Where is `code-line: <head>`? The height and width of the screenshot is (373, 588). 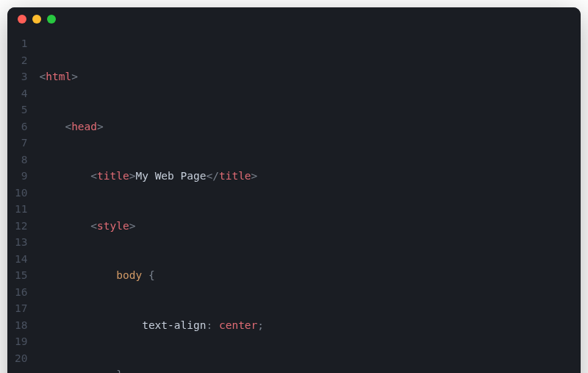 code-line: <head> is located at coordinates (303, 127).